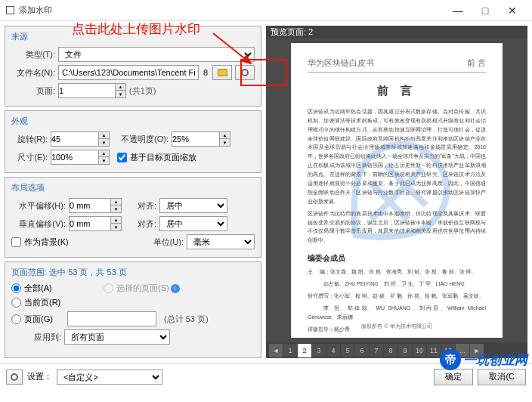 The width and height of the screenshot is (532, 402). Describe the element at coordinates (333, 351) in the screenshot. I see `page-thumb: 4` at that location.